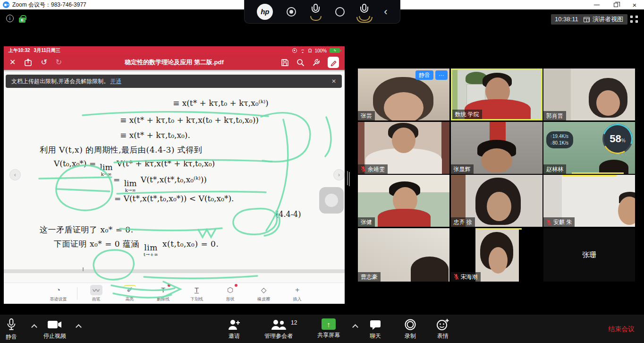  Describe the element at coordinates (10, 18) in the screenshot. I see `meeting-info-icon: i` at that location.